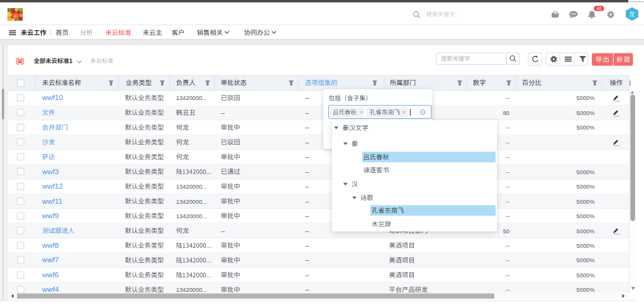 The width and height of the screenshot is (644, 305). Describe the element at coordinates (50, 245) in the screenshot. I see `svg-text: wwf8` at that location.